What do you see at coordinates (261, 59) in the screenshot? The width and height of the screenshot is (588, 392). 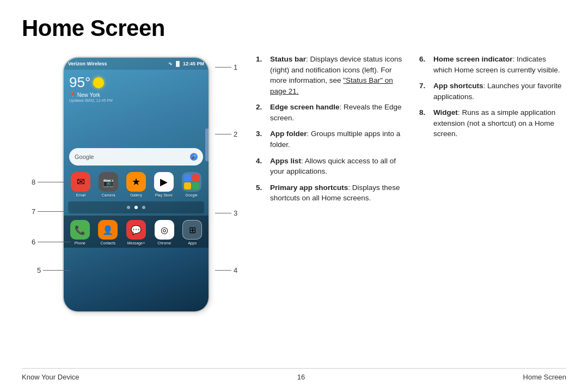 I see `desc-num-1: 1.` at bounding box center [261, 59].